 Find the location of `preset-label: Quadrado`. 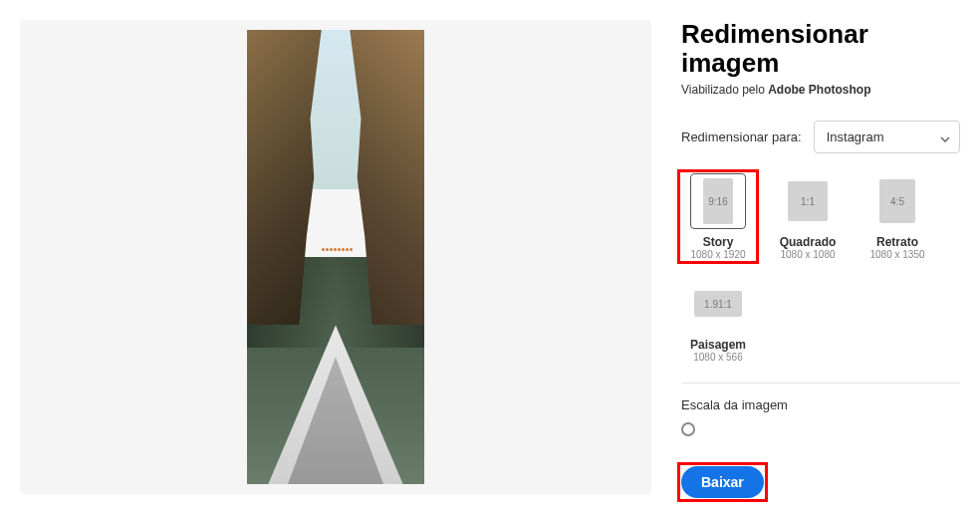

preset-label: Quadrado is located at coordinates (809, 242).